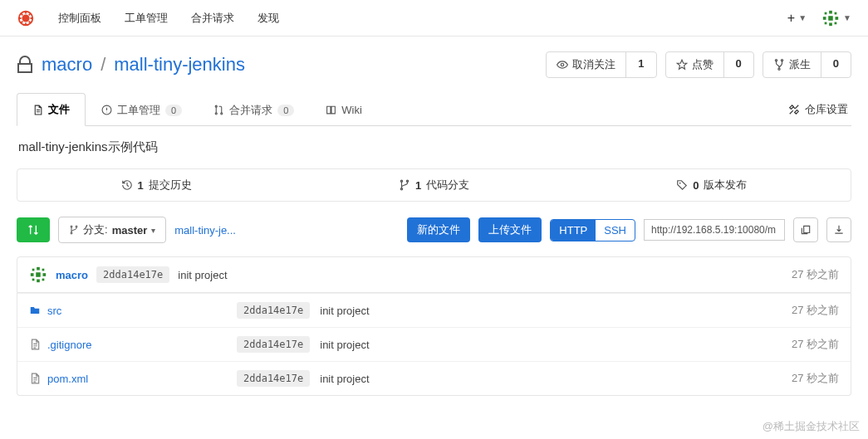 Image resolution: width=868 pixels, height=439 pixels. What do you see at coordinates (797, 18) in the screenshot?
I see `create-dropdown: + ▼` at bounding box center [797, 18].